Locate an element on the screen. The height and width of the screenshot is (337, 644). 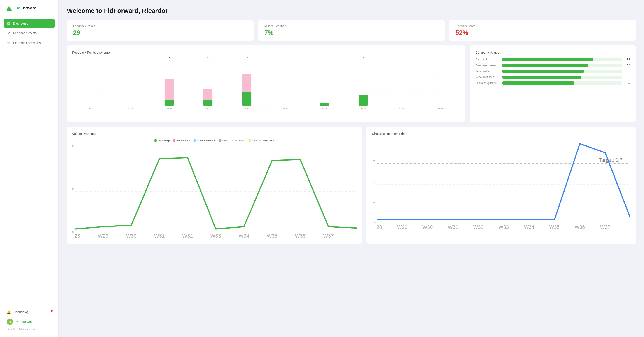
bar-group-w30: 8 W30 is located at coordinates (169, 85).